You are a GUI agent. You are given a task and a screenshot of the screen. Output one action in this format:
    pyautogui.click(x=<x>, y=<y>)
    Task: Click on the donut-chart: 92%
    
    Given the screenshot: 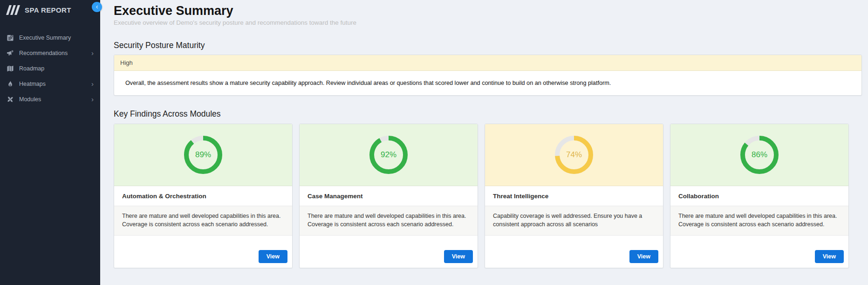 What is the action you would take?
    pyautogui.click(x=389, y=155)
    